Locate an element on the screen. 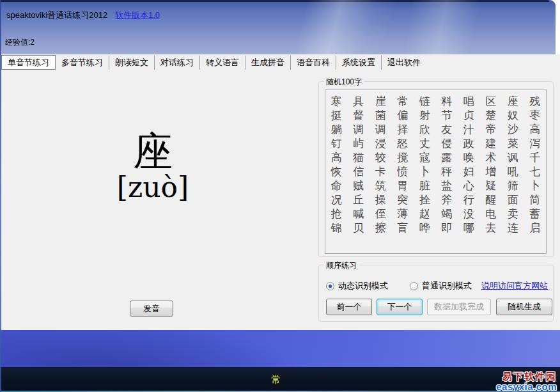  grid-char-cell: 千 is located at coordinates (536, 157).